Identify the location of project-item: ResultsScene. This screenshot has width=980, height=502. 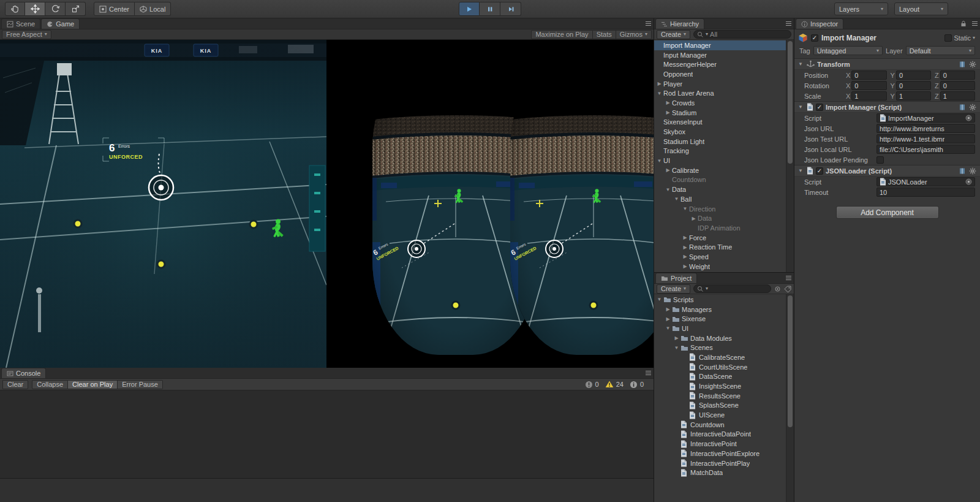
(720, 396).